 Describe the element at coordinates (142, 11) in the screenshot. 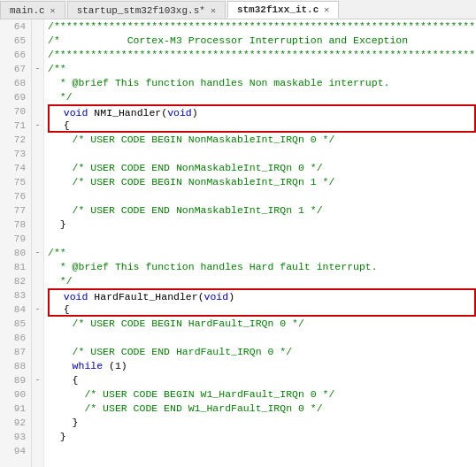

I see `tab-label: startup_stm32f103xg.s*` at that location.